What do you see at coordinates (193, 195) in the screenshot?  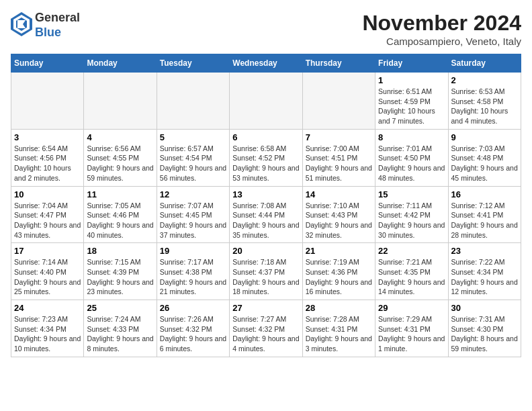 I see `day-number: 12` at bounding box center [193, 195].